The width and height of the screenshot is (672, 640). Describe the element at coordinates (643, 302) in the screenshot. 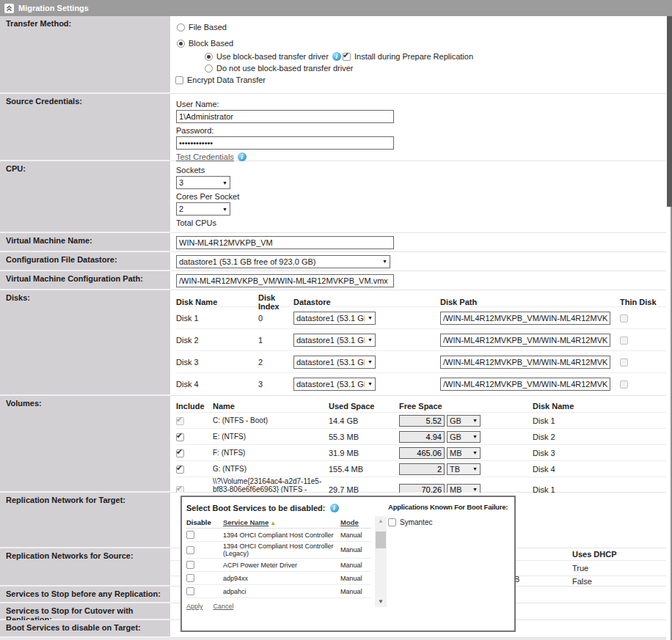

I see `disks-header-thin: Thin Disk` at that location.